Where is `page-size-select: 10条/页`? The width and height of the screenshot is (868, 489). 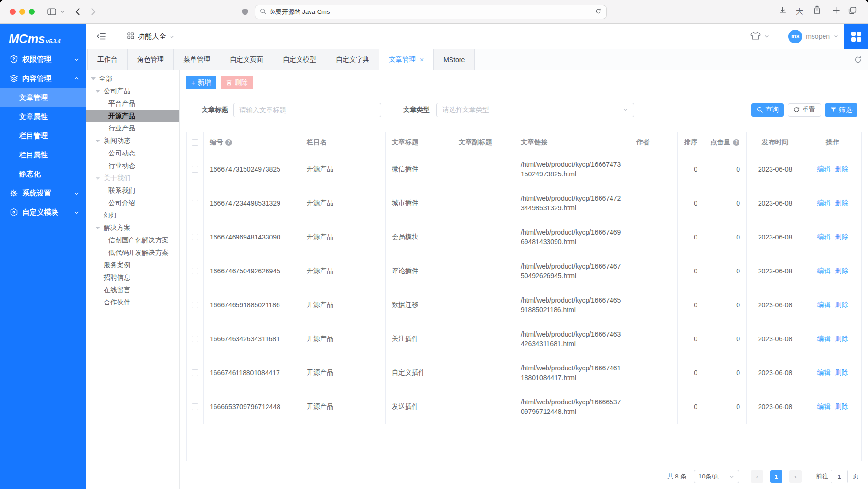 page-size-select: 10条/页 is located at coordinates (717, 477).